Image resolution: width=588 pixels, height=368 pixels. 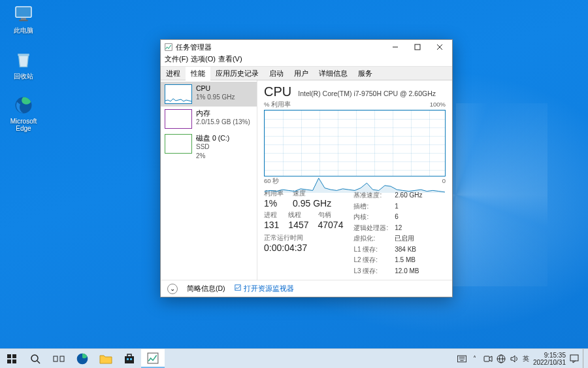 I want to click on app-icon, so click(x=169, y=47).